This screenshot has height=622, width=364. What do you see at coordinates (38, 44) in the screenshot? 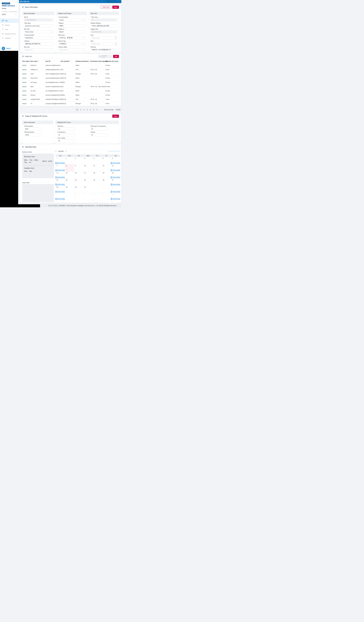
I see `address-input: 桃園市龜山區文德路27號` at bounding box center [38, 44].